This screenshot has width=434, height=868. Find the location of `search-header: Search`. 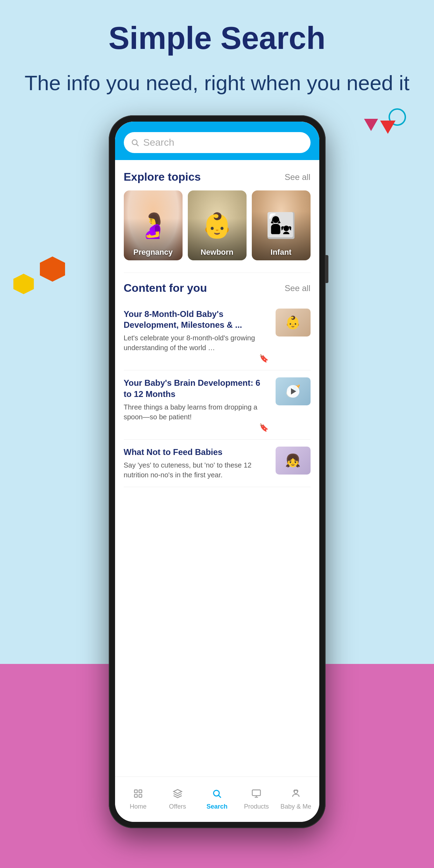

search-header: Search is located at coordinates (217, 141).